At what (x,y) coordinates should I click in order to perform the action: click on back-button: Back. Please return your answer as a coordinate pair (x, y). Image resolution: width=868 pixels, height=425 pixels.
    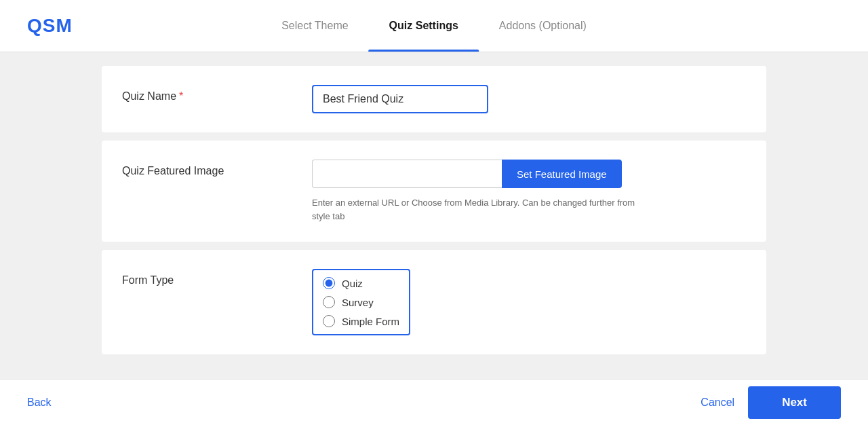
    Looking at the image, I should click on (39, 403).